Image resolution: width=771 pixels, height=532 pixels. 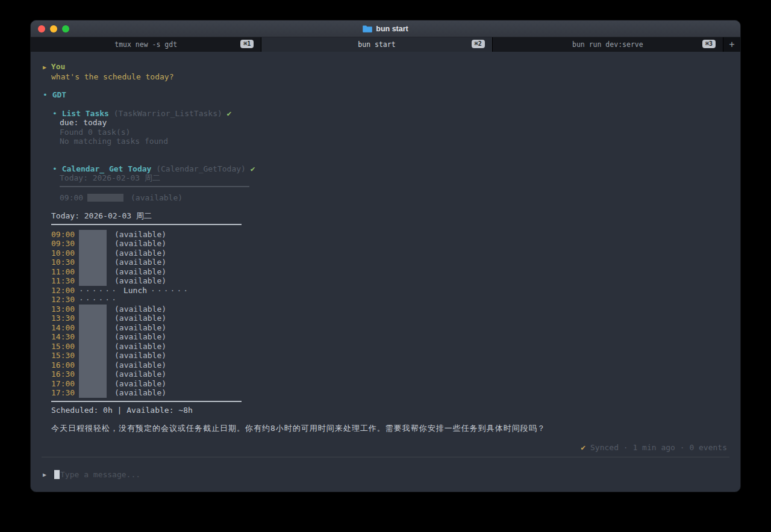 What do you see at coordinates (65, 300) in the screenshot?
I see `calendar-row-time: 12:30` at bounding box center [65, 300].